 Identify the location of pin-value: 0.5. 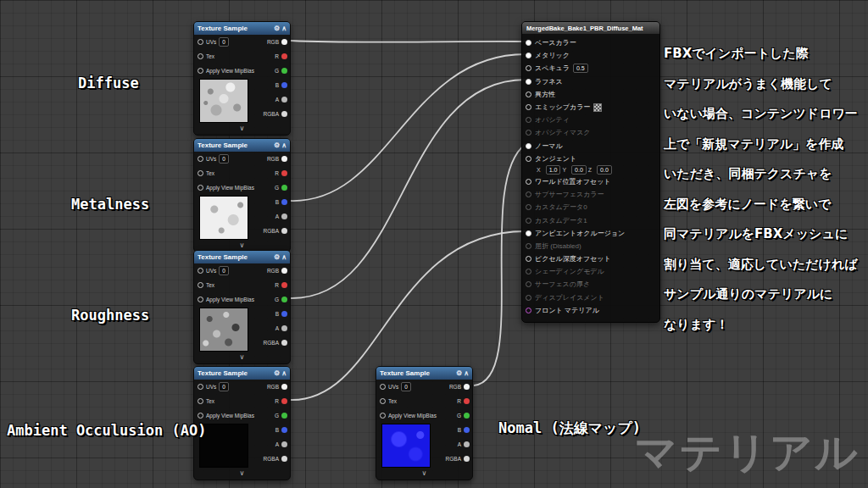
(581, 68).